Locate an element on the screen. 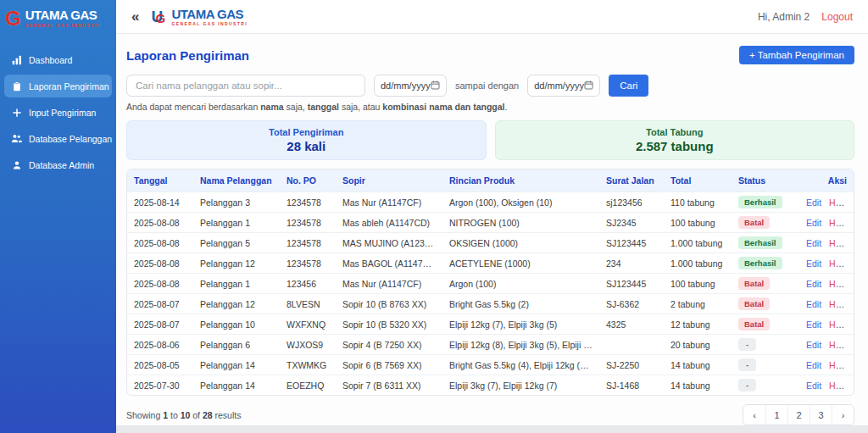 This screenshot has width=868, height=433. cell-tanggal: 2025-08-08 is located at coordinates (160, 223).